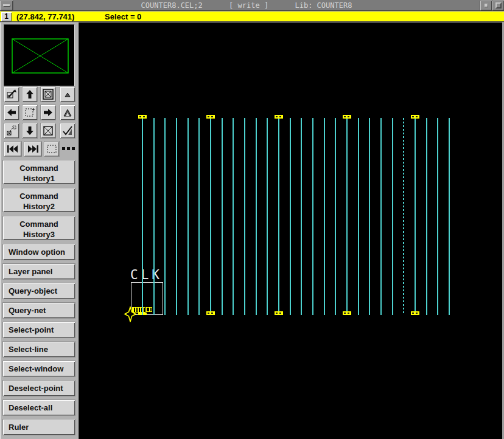  I want to click on last-view-button, so click(33, 149).